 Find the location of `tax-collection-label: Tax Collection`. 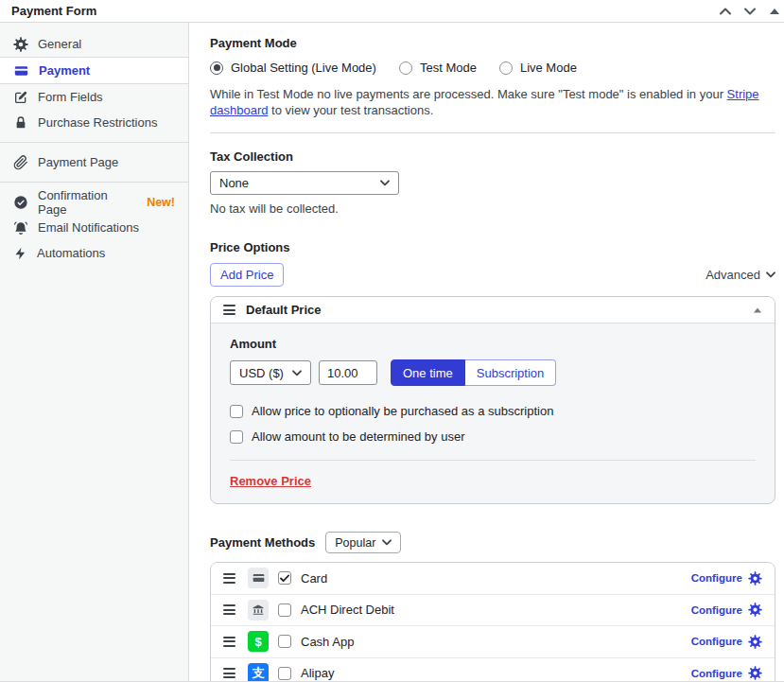

tax-collection-label: Tax Collection is located at coordinates (493, 157).